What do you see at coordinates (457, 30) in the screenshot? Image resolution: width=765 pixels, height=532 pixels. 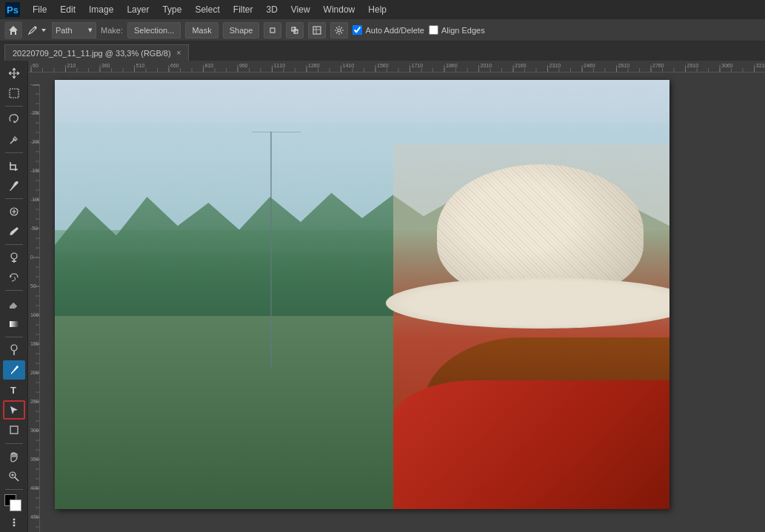 I see `align-edges-group: Align Edges` at bounding box center [457, 30].